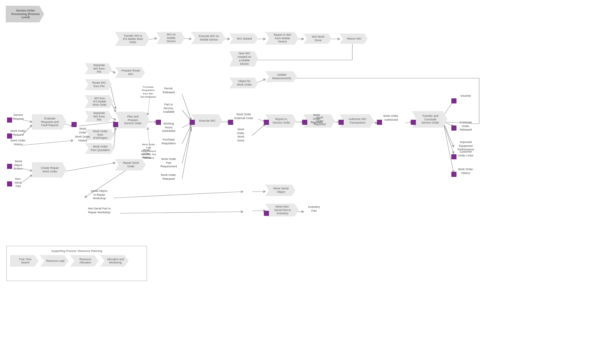 Image resolution: width=605 pixels, height=364 pixels. Describe the element at coordinates (98, 69) in the screenshot. I see `separate-wo-pm-chevron: SeparateWO fromPM` at that location.